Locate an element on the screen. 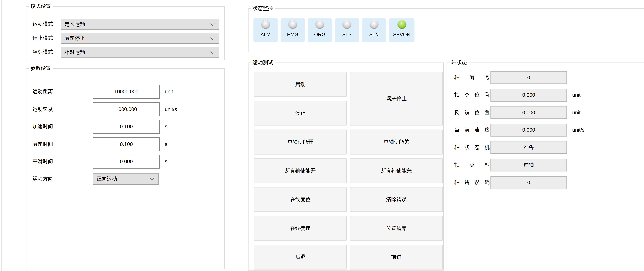 This screenshot has height=271, width=644. emergency-stop-button: 紧急停止 is located at coordinates (396, 99).